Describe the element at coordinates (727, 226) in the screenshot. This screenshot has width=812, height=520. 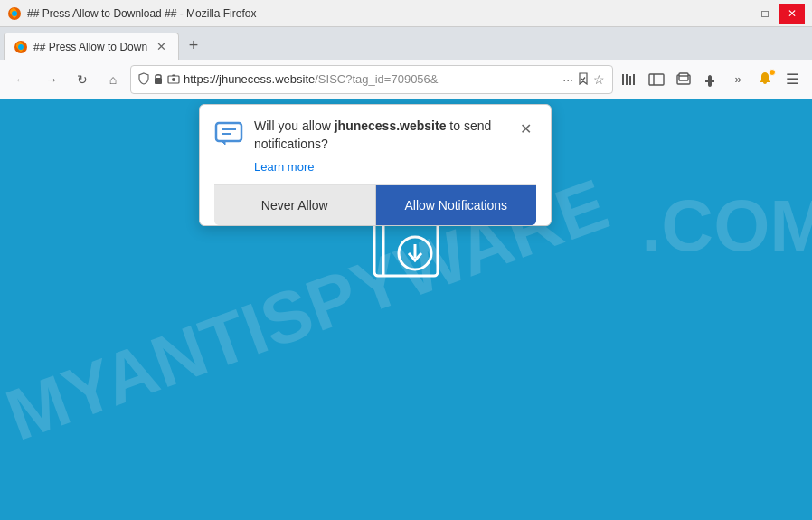
I see `watermark-right: .COM` at that location.